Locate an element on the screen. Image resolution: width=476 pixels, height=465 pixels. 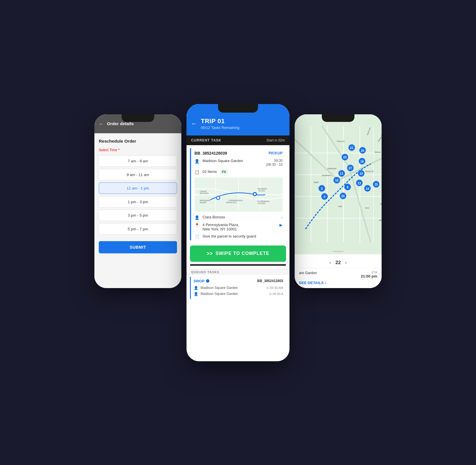
task-location: Madison Square Garden is located at coordinates (223, 161).